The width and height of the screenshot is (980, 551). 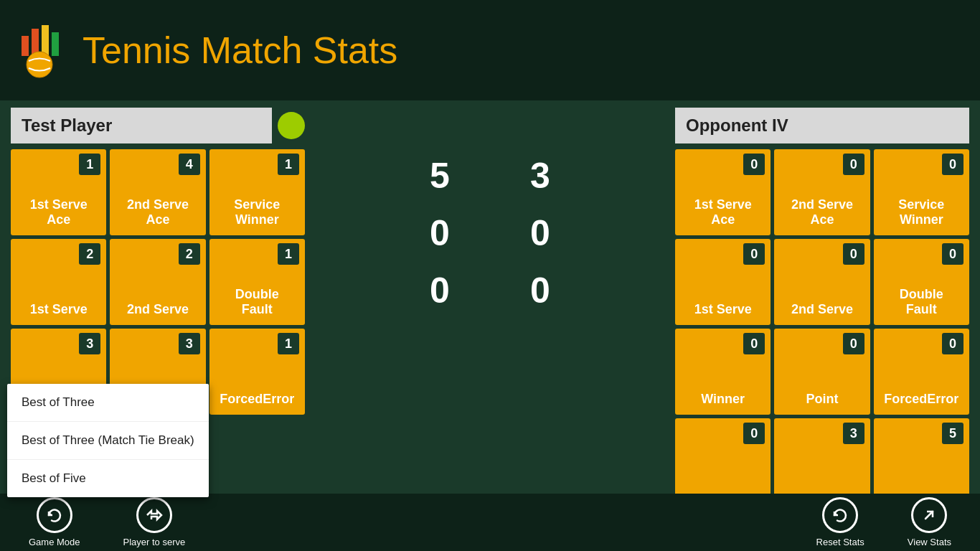 What do you see at coordinates (141, 126) in the screenshot?
I see `player1-name: Test Player` at bounding box center [141, 126].